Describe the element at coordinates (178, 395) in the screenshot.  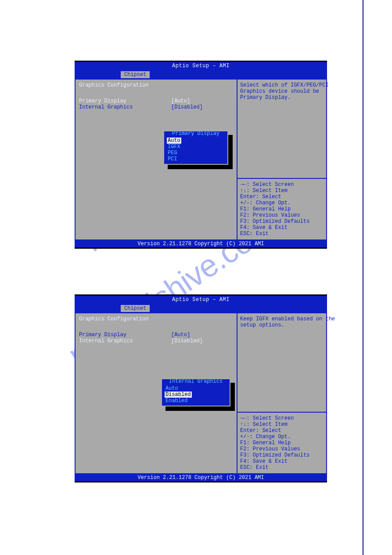
I see `popup-option-disabled: Disabled` at that location.